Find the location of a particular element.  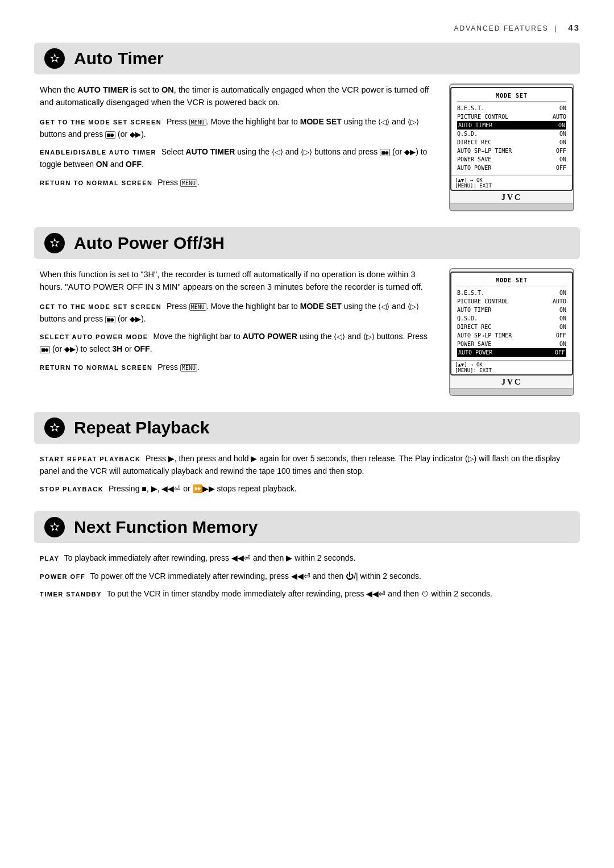

repeat-step-2: Stop Playback Pressing ■, ▶, ◀◀⏎ or ⏩▶▶ … is located at coordinates (307, 489).